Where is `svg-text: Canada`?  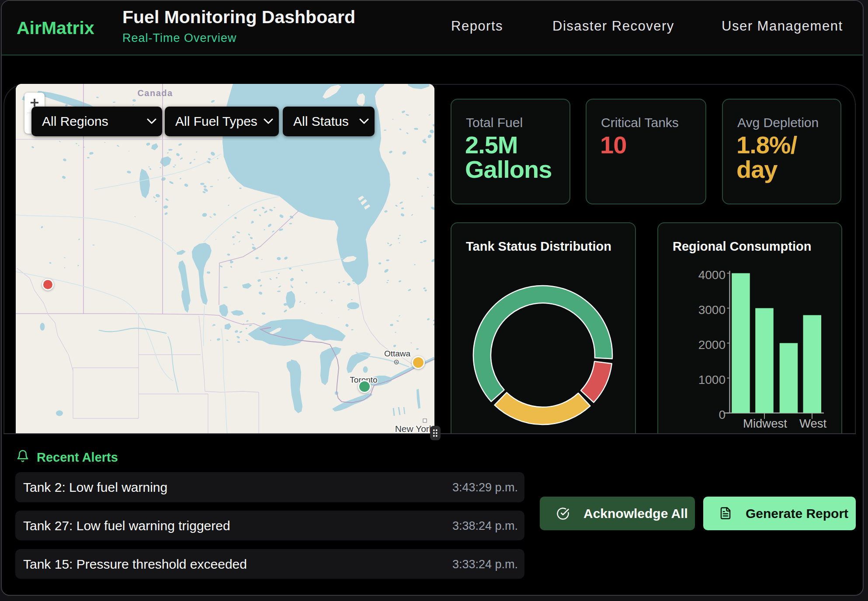
svg-text: Canada is located at coordinates (155, 93).